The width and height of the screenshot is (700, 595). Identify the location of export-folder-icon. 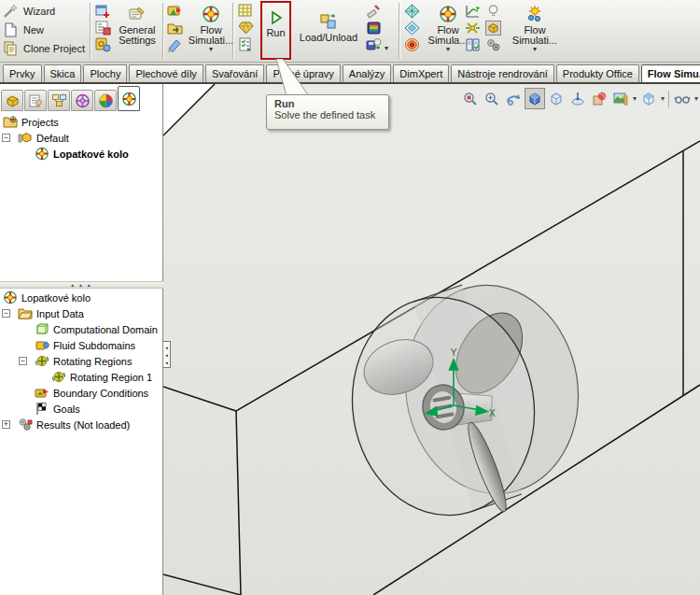
(175, 28).